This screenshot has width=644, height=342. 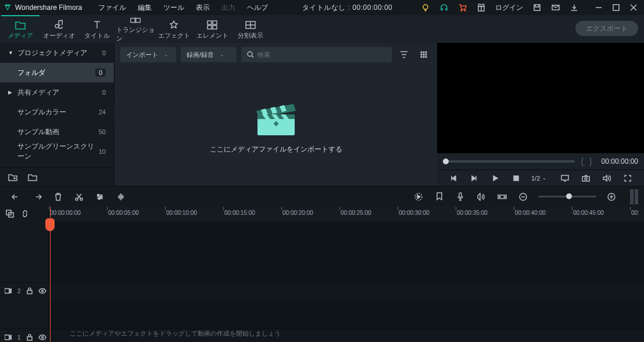 I want to click on import-dropdown: インポート⌄, so click(x=148, y=55).